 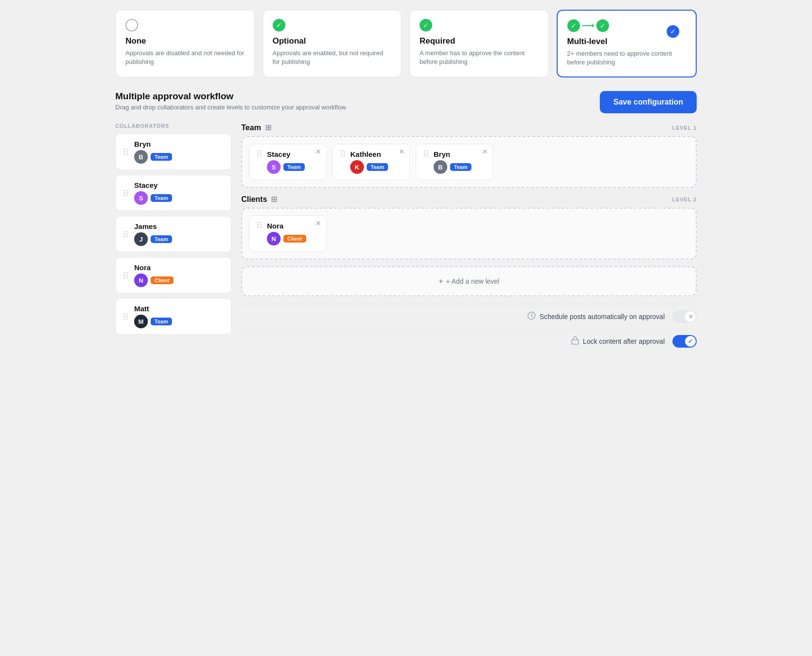 What do you see at coordinates (286, 154) in the screenshot?
I see `member-name-l1-stacey: Stacey` at bounding box center [286, 154].